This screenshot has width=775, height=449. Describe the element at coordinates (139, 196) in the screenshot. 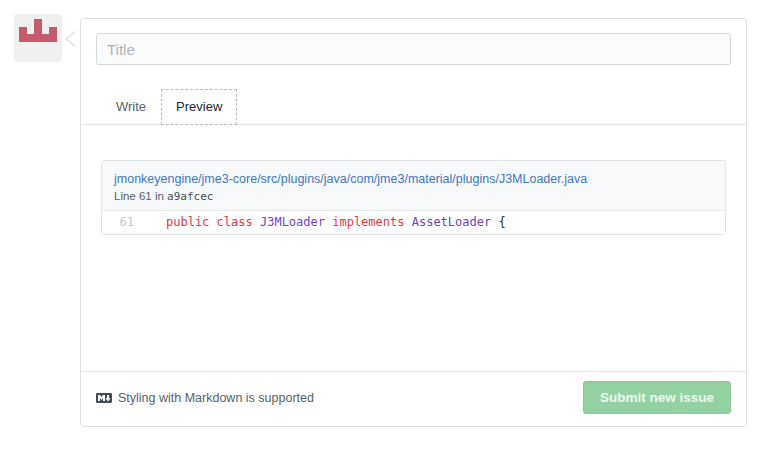

I see `line-ref-text: Line 61 in` at that location.